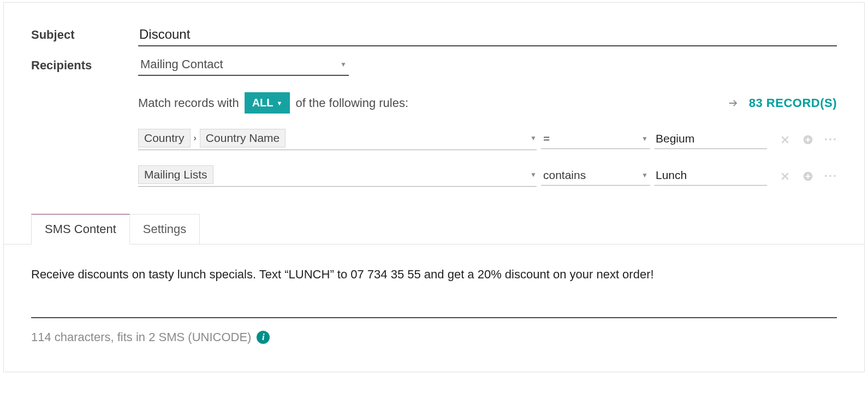  What do you see at coordinates (81, 229) in the screenshot?
I see `tab-label: SMS Content` at bounding box center [81, 229].